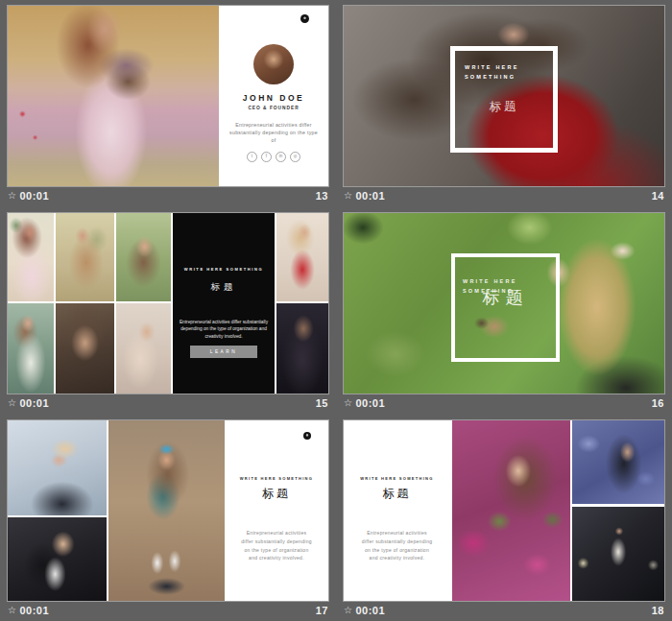 This screenshot has height=621, width=672. I want to click on photo-woman-pink-flowers, so click(511, 511).